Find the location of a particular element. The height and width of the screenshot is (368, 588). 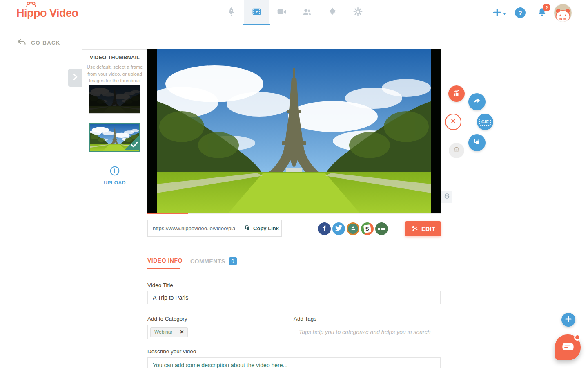

thumbnail-panel-description: Use default, select a frame from your vi… is located at coordinates (115, 74).